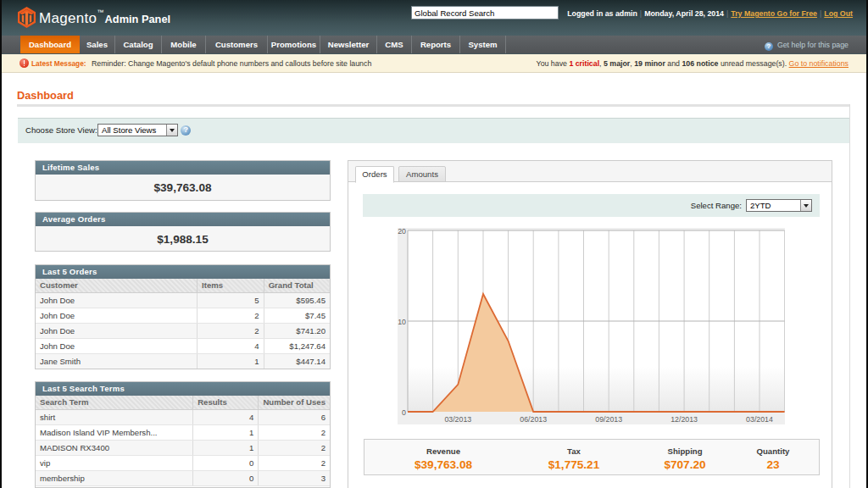 The height and width of the screenshot is (488, 868). What do you see at coordinates (760, 419) in the screenshot?
I see `svg-text: 03/2014` at bounding box center [760, 419].